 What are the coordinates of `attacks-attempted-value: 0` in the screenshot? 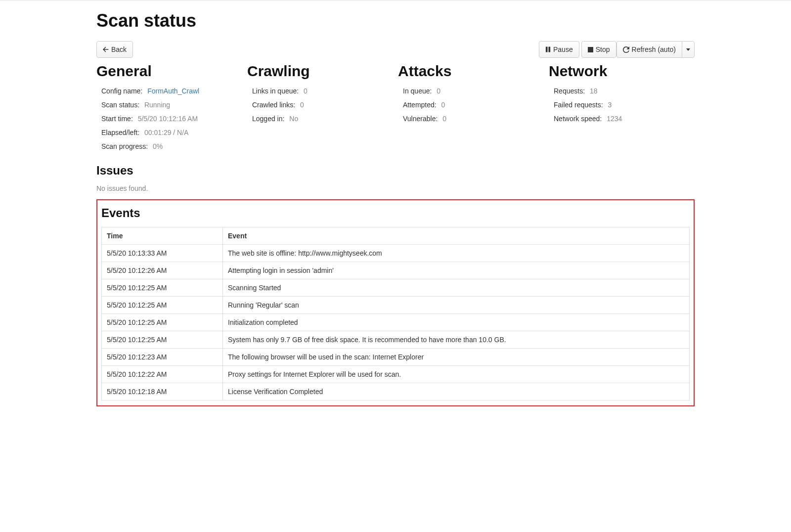 It's located at (443, 105).